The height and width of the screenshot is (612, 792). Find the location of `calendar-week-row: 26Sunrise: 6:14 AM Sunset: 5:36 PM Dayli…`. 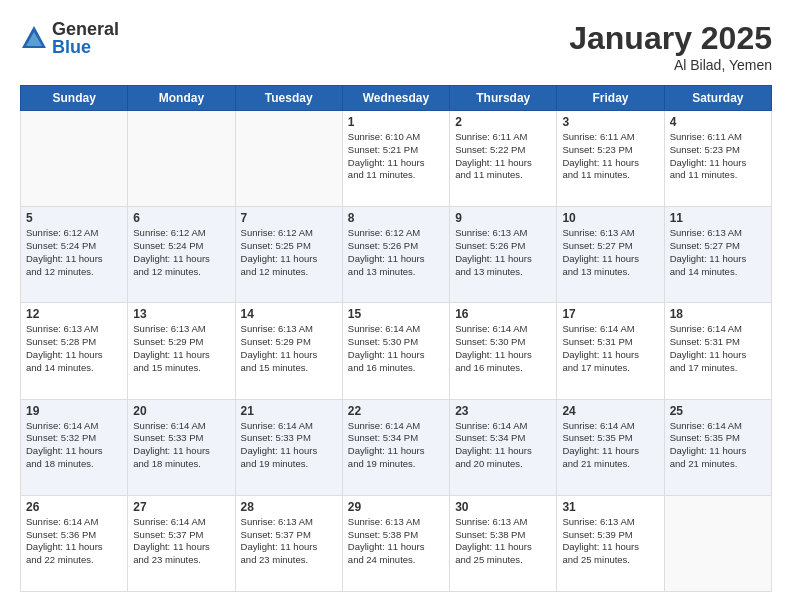

calendar-week-row: 26Sunrise: 6:14 AM Sunset: 5:36 PM Dayli… is located at coordinates (396, 543).